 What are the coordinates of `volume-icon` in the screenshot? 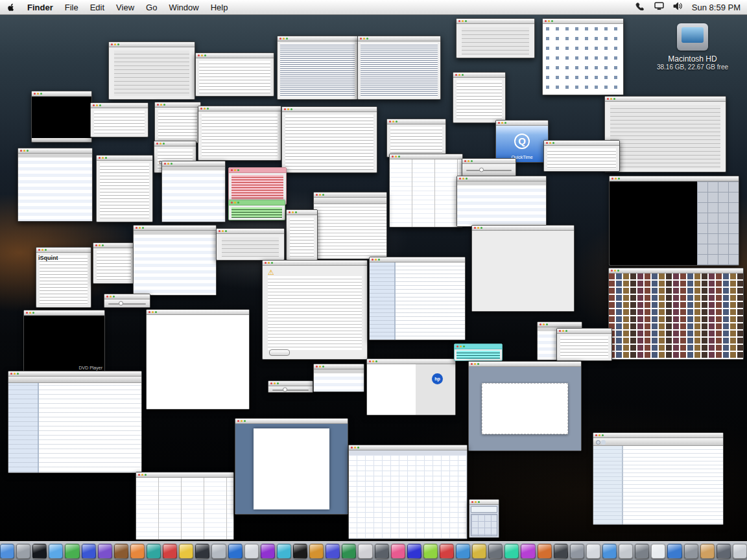 It's located at (678, 7).